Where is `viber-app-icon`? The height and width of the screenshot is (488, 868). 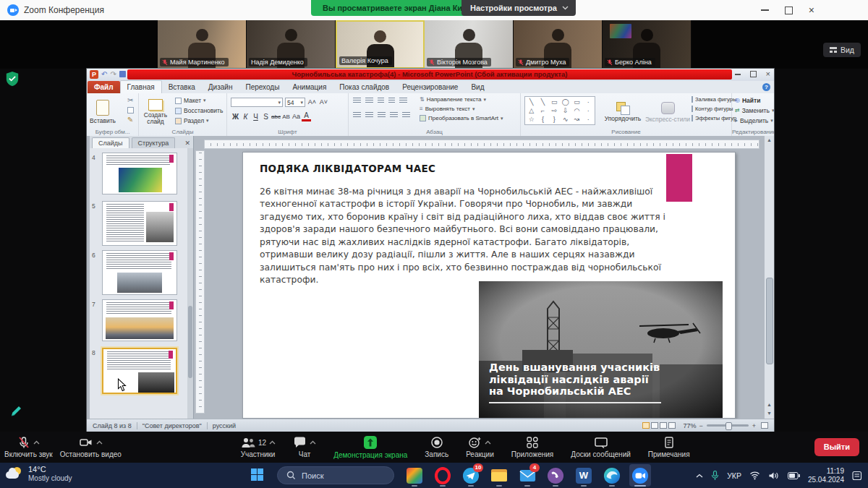
viber-app-icon is located at coordinates (556, 476).